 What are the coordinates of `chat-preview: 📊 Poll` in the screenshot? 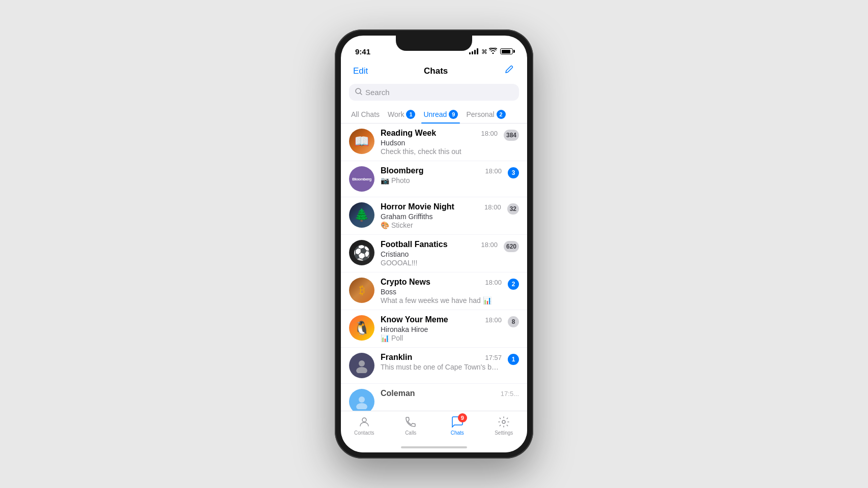 It's located at (441, 338).